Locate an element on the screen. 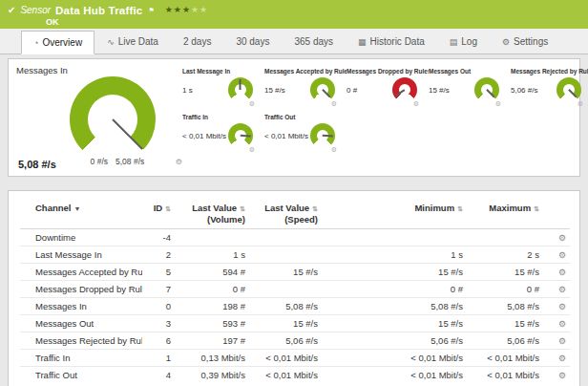  channel-name-cell: Messages Rejected by Rules is located at coordinates (81, 341).